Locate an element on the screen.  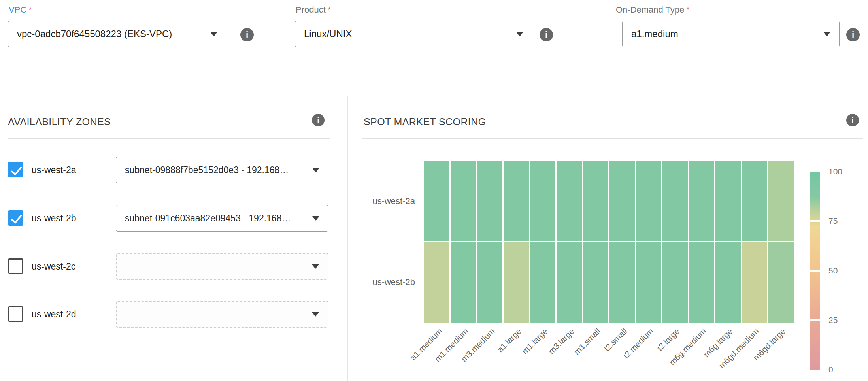
spot-market-scoring-title: SPOT MARKET SCORING is located at coordinates (425, 122).